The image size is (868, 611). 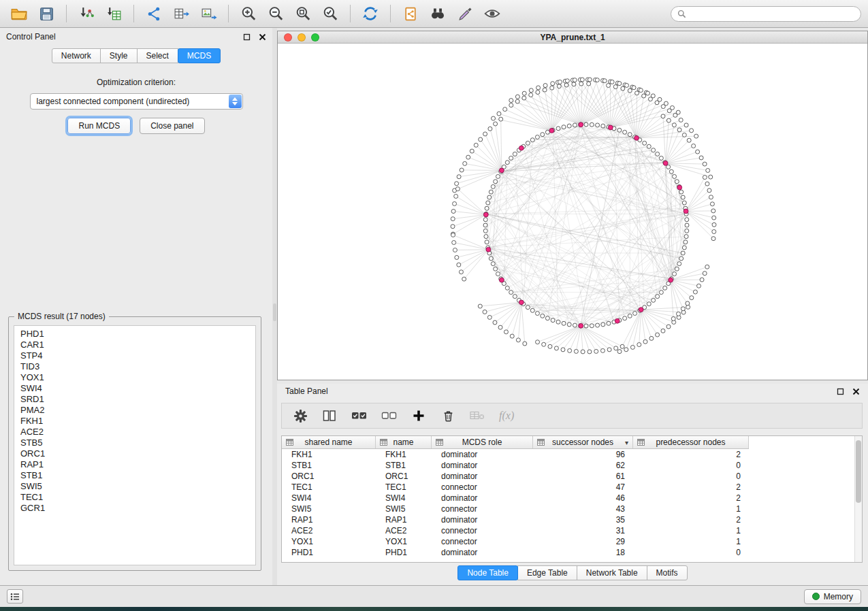 I want to click on table-row: RAP1RAP1dominator352, so click(x=572, y=520).